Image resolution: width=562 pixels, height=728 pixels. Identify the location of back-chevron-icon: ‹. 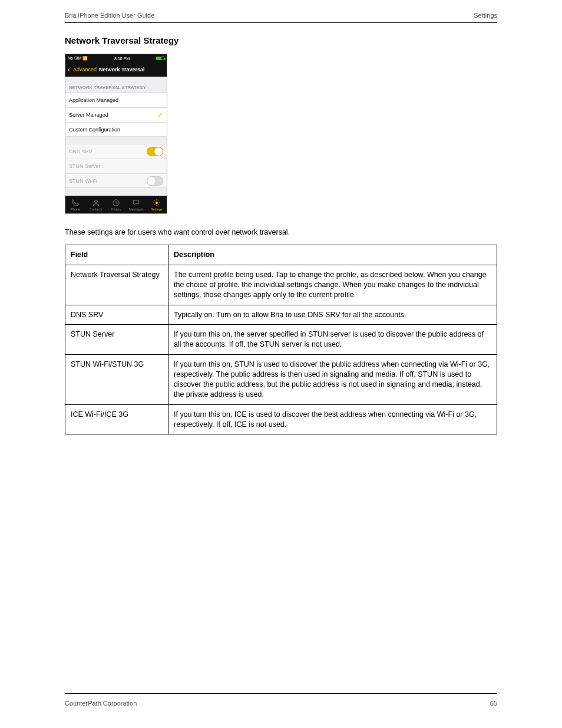
(69, 70).